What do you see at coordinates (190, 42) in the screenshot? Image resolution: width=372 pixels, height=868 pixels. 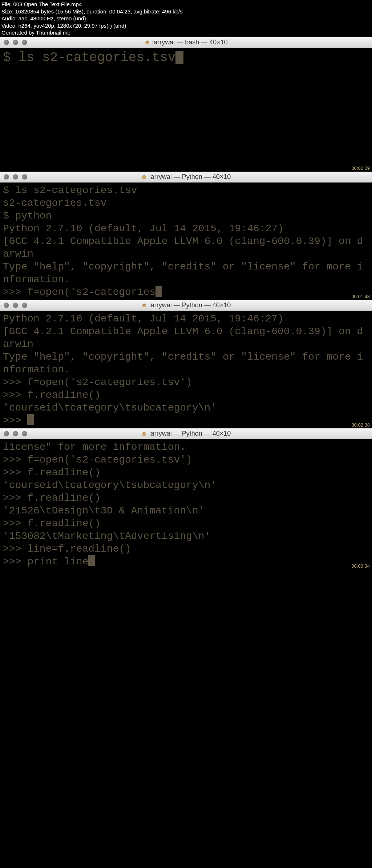 I see `title-text: larrywai — bash — 40×10` at bounding box center [190, 42].